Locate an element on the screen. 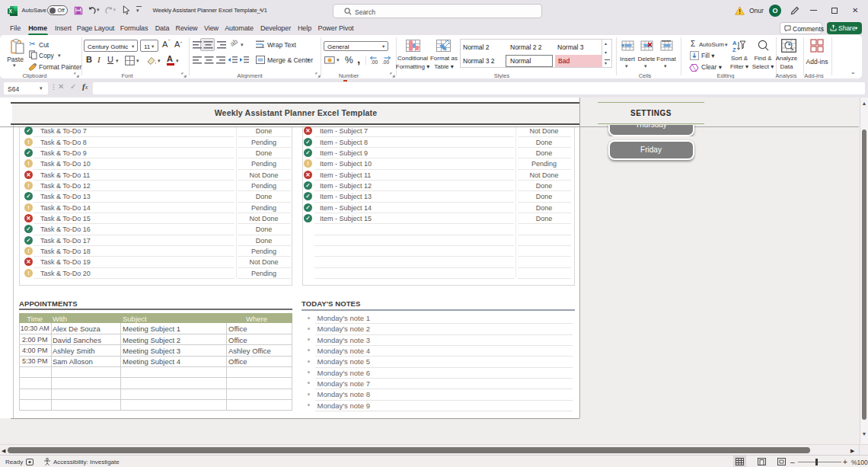  svg-text: X is located at coordinates (11, 11).